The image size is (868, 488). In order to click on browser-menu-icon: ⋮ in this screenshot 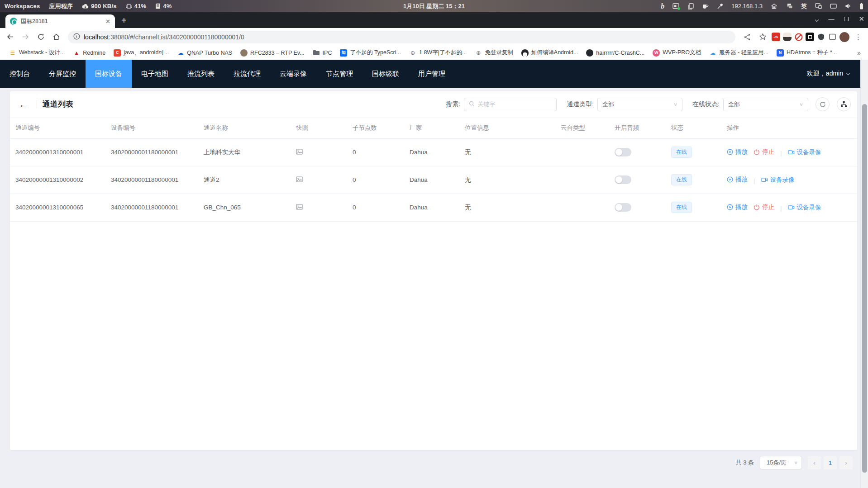, I will do `click(858, 37)`.